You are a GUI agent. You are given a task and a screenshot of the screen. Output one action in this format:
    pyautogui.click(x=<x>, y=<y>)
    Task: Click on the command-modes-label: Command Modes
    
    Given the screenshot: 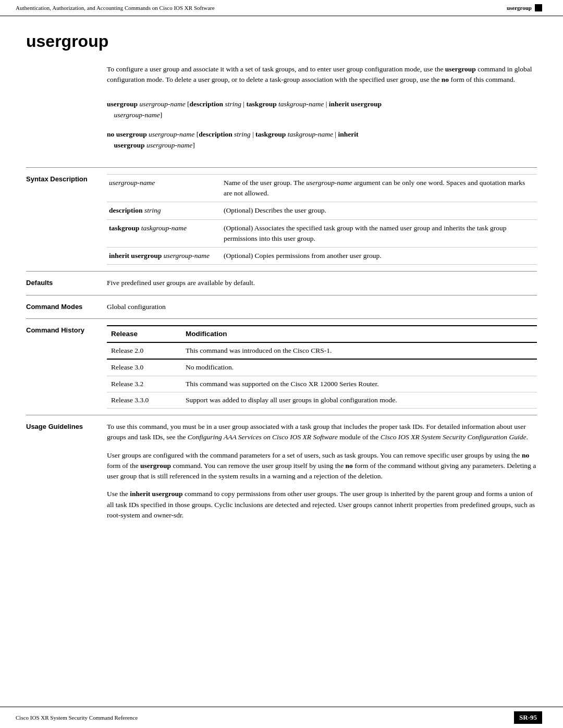 What is the action you would take?
    pyautogui.click(x=67, y=307)
    